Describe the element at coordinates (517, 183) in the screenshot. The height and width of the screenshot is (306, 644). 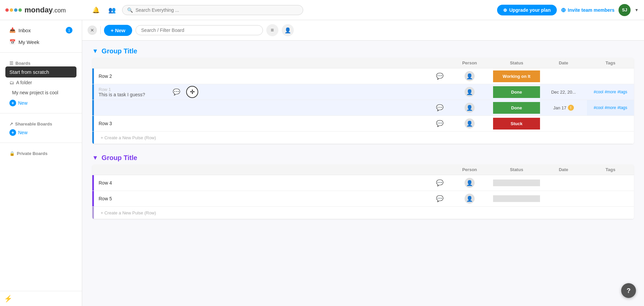
I see `row-status-cell` at that location.